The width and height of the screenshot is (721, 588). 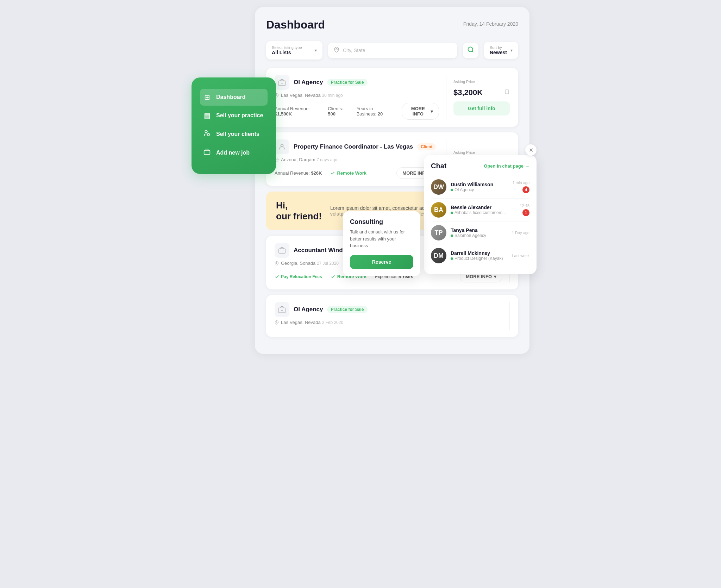 I want to click on chat-time-dustin: 1 min ago, so click(x=521, y=183).